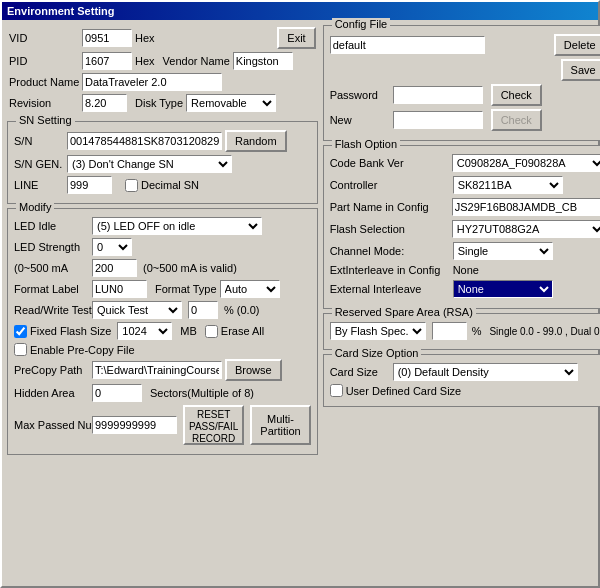 The width and height of the screenshot is (600, 588). What do you see at coordinates (52, 268) in the screenshot?
I see `current-range-label: (0~500 mA` at bounding box center [52, 268].